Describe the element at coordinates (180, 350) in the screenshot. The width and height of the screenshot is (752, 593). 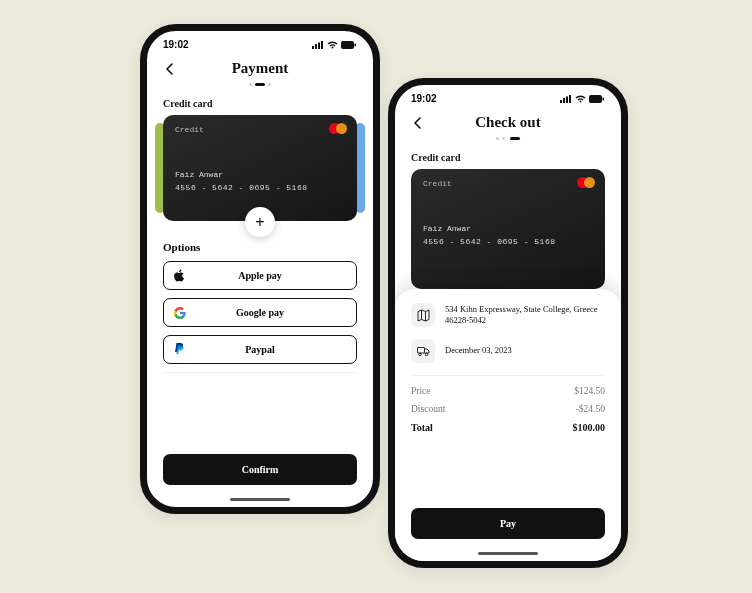
I see `paypal-icon` at that location.